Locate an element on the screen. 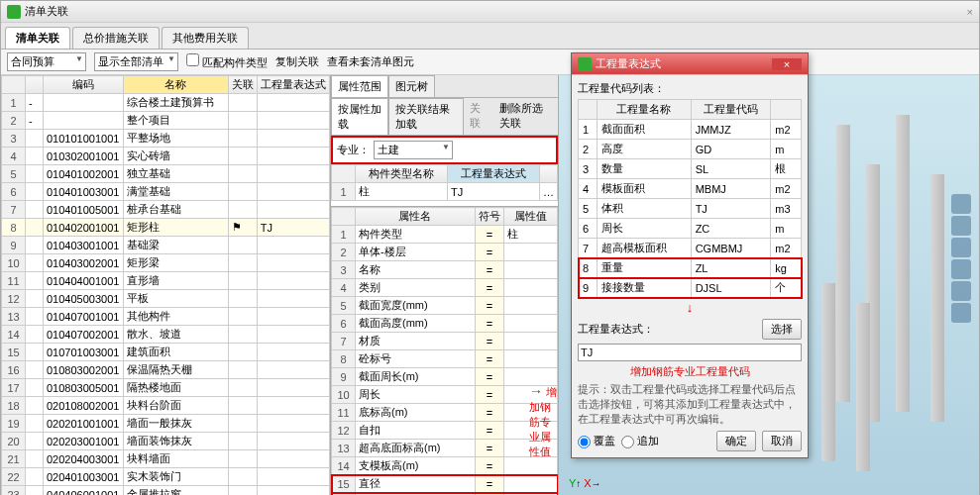 The image size is (980, 495). select-button: 选择 is located at coordinates (782, 329).